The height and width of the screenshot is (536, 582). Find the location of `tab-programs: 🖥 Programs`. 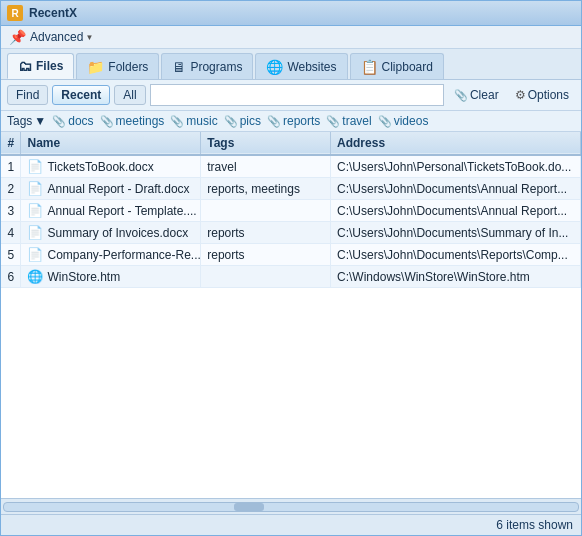

tab-programs: 🖥 Programs is located at coordinates (207, 66).